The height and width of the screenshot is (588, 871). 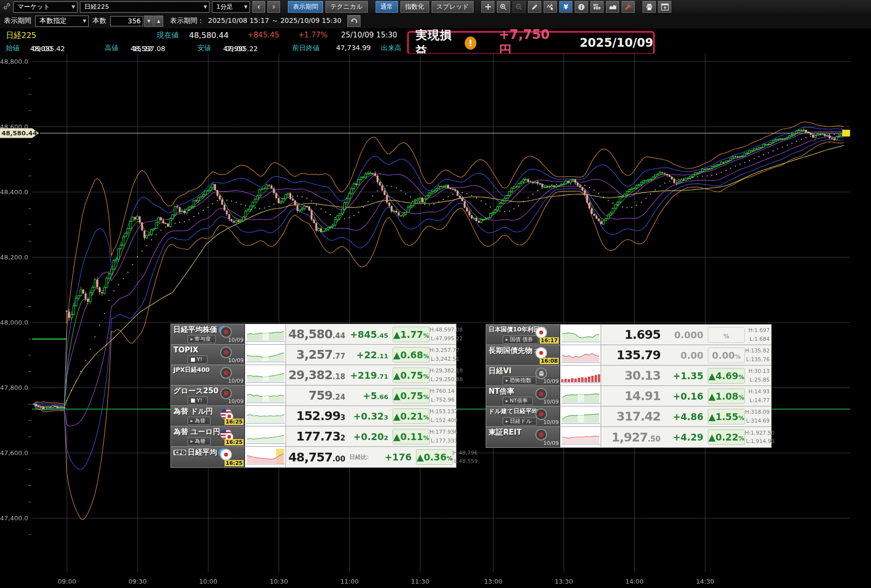 I want to click on instrument-cell: 日本国債10年利回り▶国債 債券16:17, so click(x=523, y=335).